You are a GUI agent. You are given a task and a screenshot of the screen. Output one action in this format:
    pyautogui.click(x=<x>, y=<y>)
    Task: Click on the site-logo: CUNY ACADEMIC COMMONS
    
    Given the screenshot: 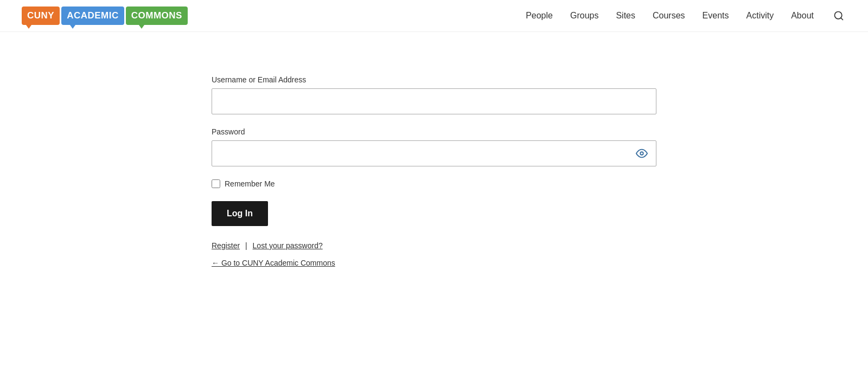 What is the action you would take?
    pyautogui.click(x=105, y=16)
    